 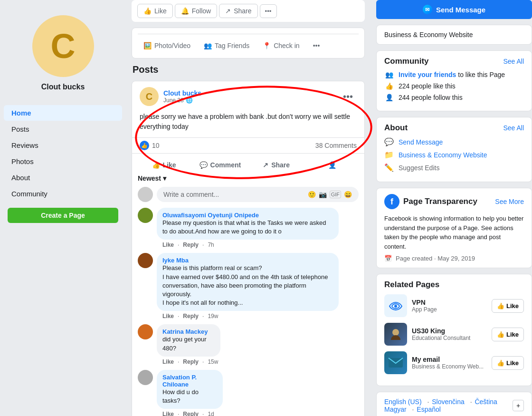 What do you see at coordinates (508, 335) in the screenshot?
I see `us30-like-button: 👍 Like` at bounding box center [508, 335].